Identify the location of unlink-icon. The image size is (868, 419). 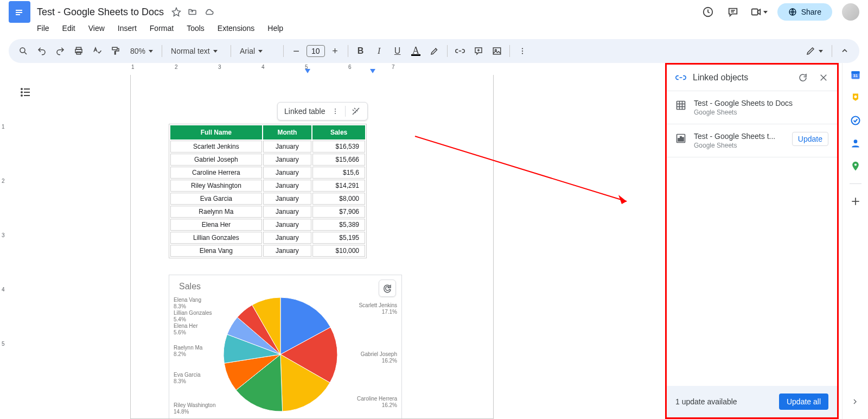
(356, 111).